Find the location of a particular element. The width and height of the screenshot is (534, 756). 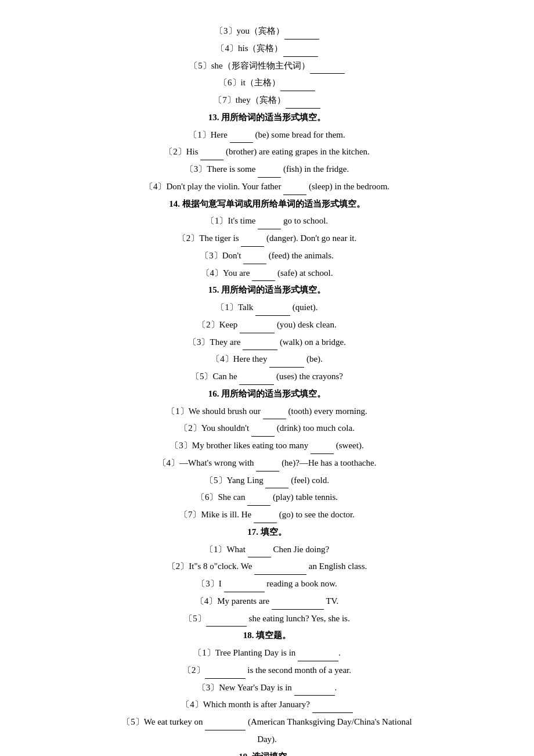

line-14-2: 〔2〕The tiger is (danger). Don't go near … is located at coordinates (267, 239).